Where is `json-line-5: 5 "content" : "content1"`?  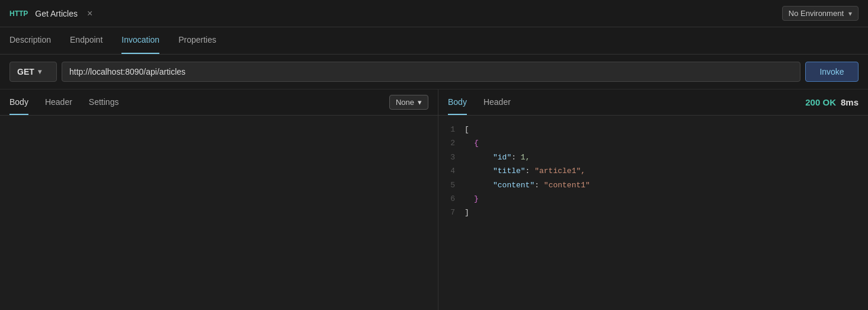 json-line-5: 5 "content" : "content1" is located at coordinates (655, 185).